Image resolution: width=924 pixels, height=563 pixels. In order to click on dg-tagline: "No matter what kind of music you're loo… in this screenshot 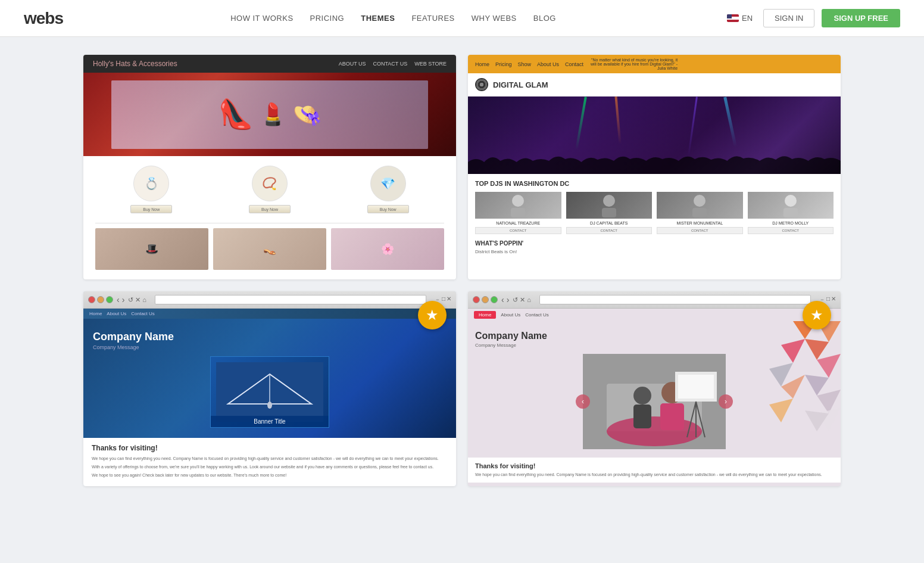, I will do `click(633, 64)`.